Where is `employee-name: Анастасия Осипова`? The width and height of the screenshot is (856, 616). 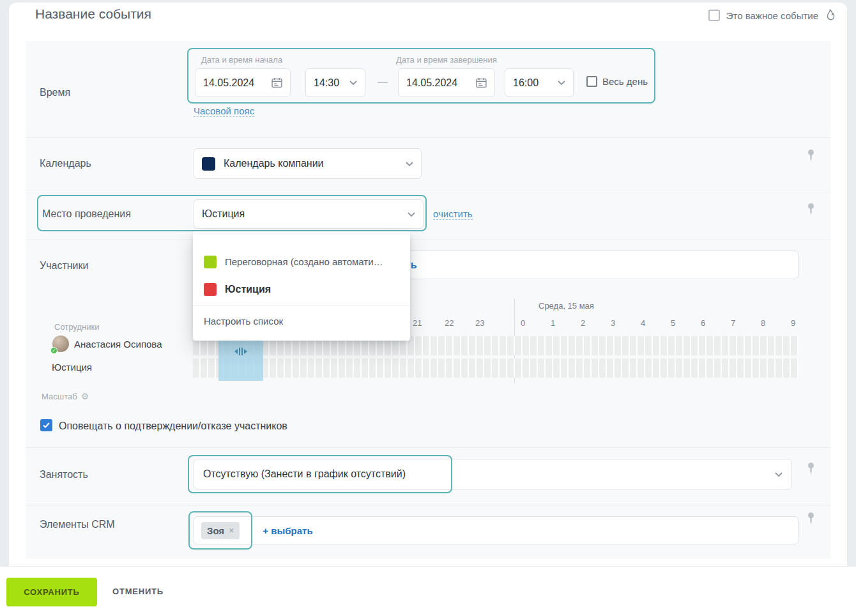
employee-name: Анастасия Осипова is located at coordinates (118, 344).